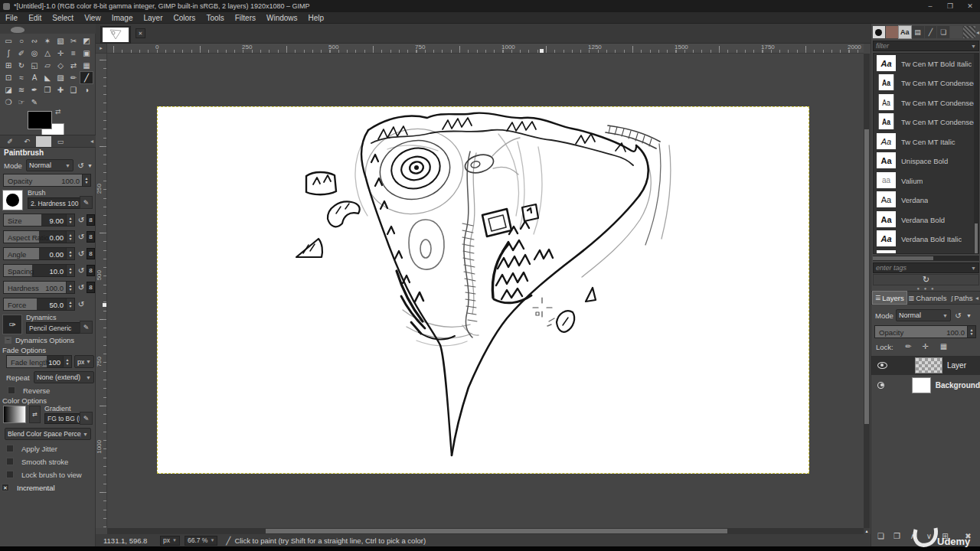 The height and width of the screenshot is (551, 980). What do you see at coordinates (8, 90) in the screenshot?
I see `eraser-tool-icon: ◪` at bounding box center [8, 90].